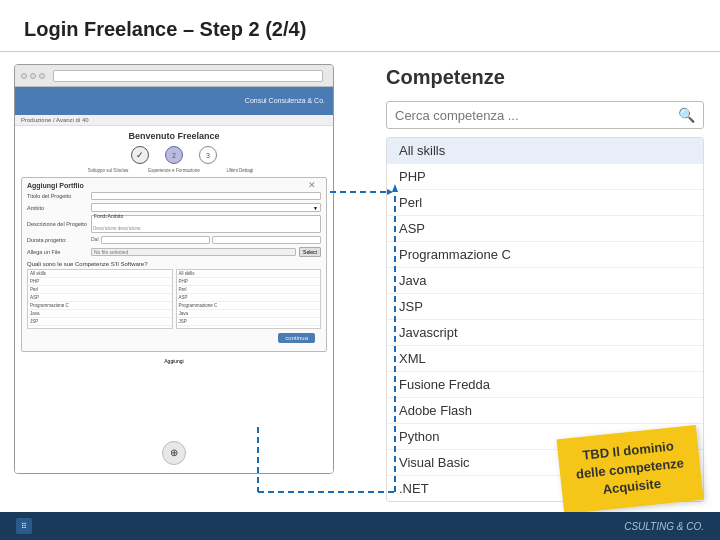  Describe the element at coordinates (545, 115) in the screenshot. I see `search-box: 🔍` at that location.